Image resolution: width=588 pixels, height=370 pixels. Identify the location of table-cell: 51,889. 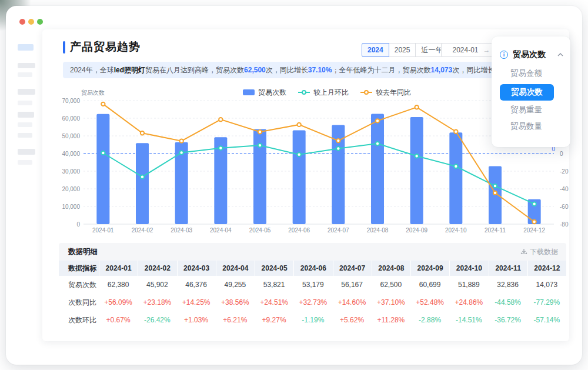
(469, 285).